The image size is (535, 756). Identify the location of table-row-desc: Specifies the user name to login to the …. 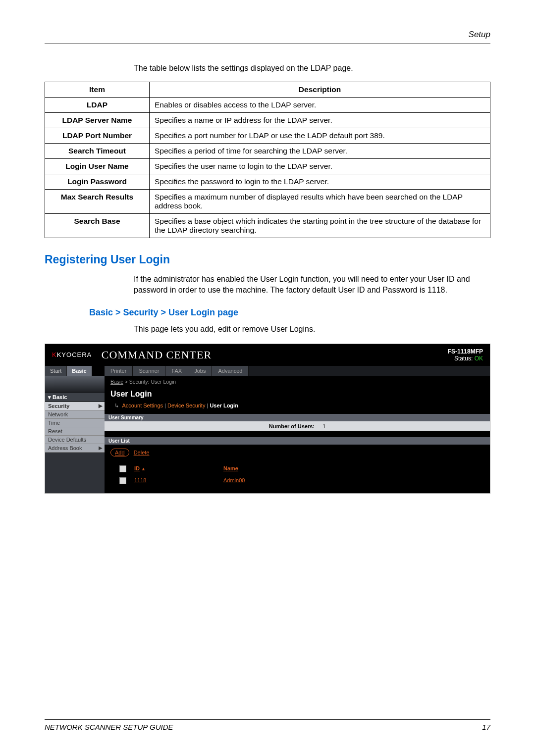
(320, 166).